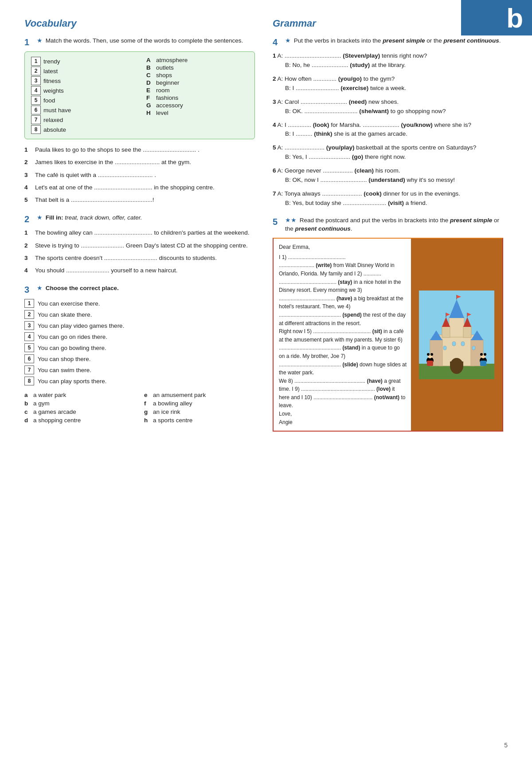 Image resolution: width=532 pixels, height=762 pixels. I want to click on answer-f: f a bowling alley, so click(200, 404).